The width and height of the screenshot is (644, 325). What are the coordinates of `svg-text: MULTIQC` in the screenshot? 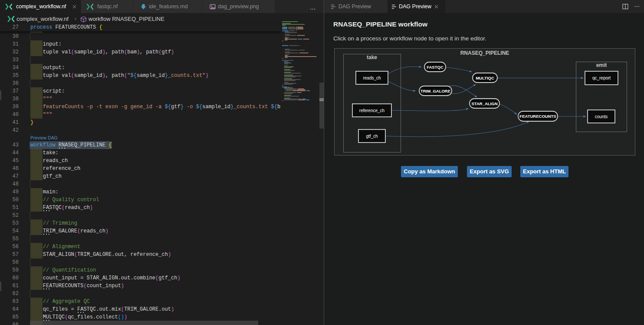 It's located at (485, 78).